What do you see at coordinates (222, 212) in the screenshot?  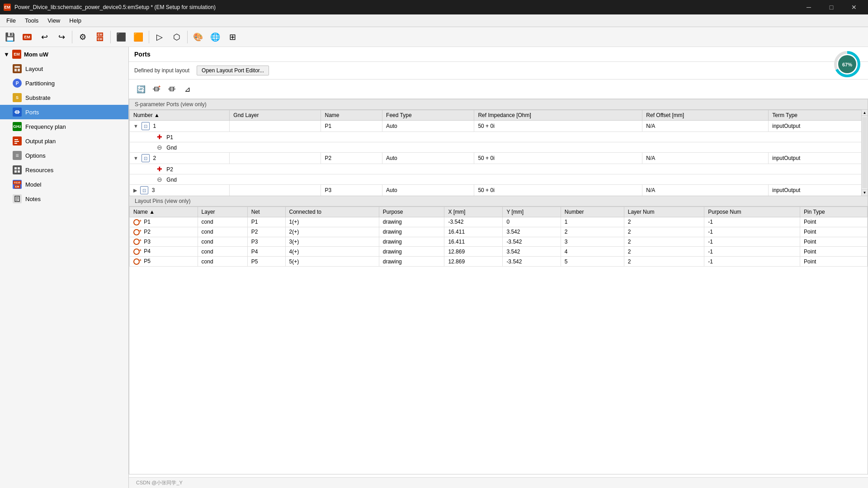 I see `pin-col-layer: Layer` at bounding box center [222, 212].